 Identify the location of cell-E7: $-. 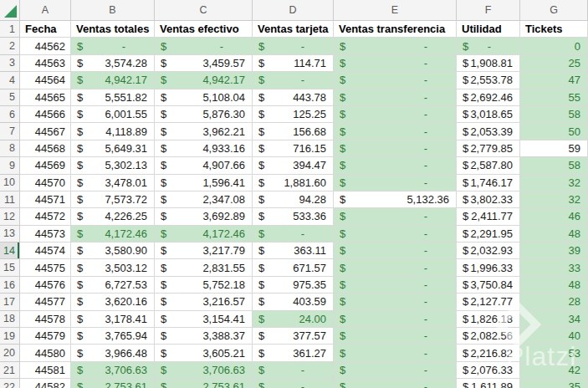
(395, 131).